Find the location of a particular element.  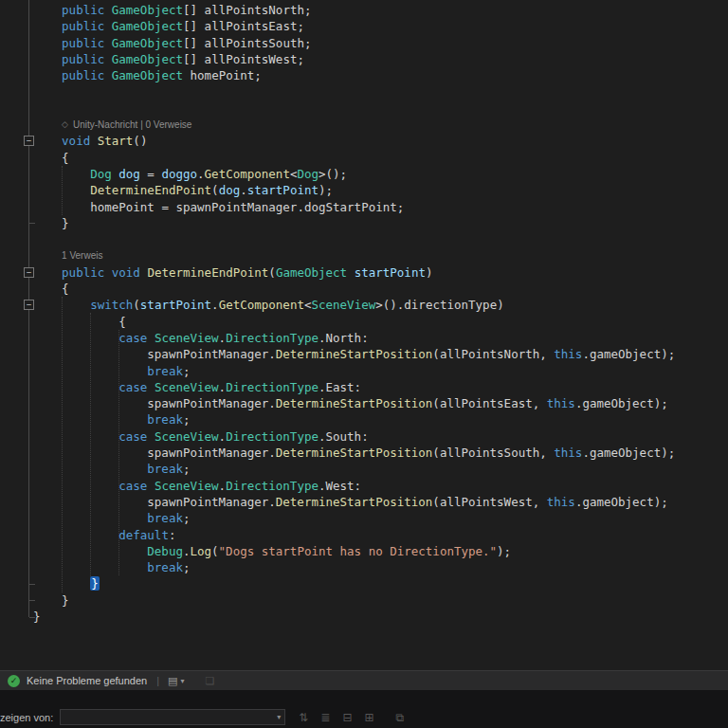

check-circle-icon: ✓ is located at coordinates (13, 681).